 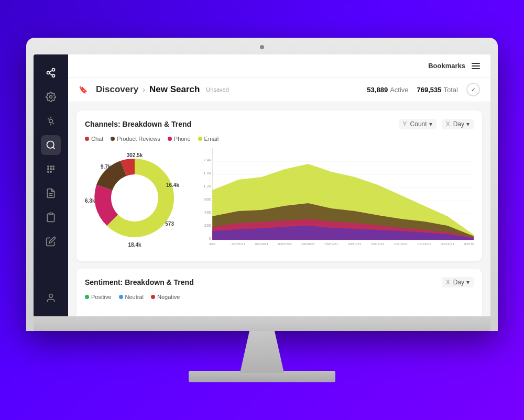 I want to click on svg-text: 03/14/21, so click(x=447, y=244).